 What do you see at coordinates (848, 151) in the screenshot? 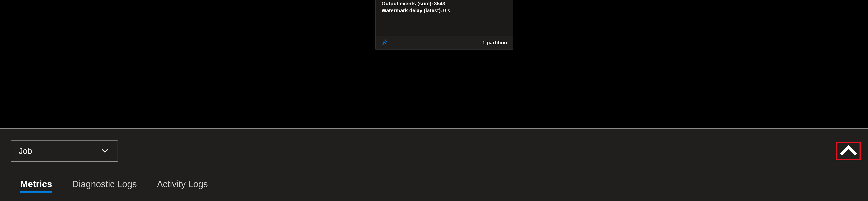
I see `expand-panel-button` at bounding box center [848, 151].